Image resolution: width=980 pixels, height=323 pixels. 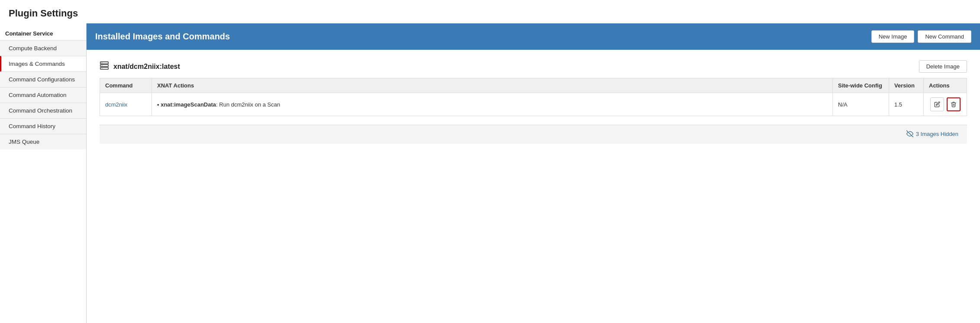 What do you see at coordinates (43, 126) in the screenshot?
I see `sidebar-item-command-history: Command History` at bounding box center [43, 126].